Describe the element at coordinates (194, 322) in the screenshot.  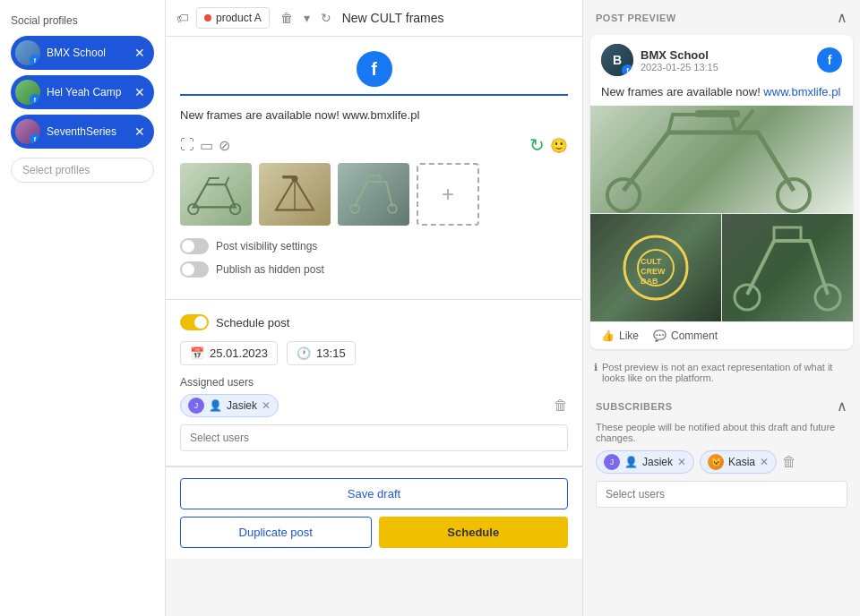
I see `schedule-toggle` at that location.